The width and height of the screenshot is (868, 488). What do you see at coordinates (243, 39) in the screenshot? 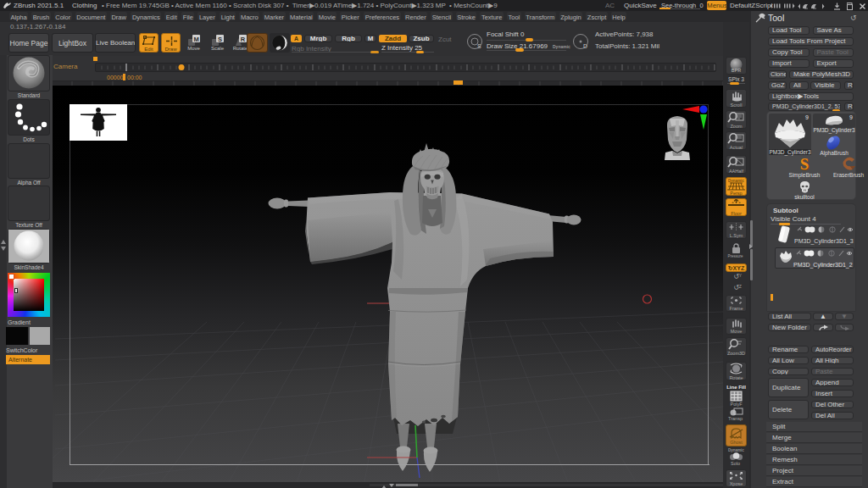
I see `svg-text: R` at bounding box center [243, 39].